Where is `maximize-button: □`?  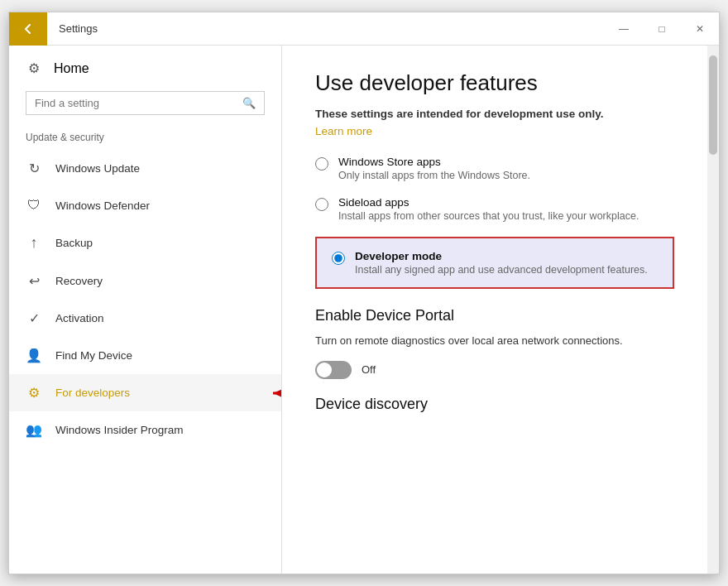
maximize-button: □ is located at coordinates (662, 29).